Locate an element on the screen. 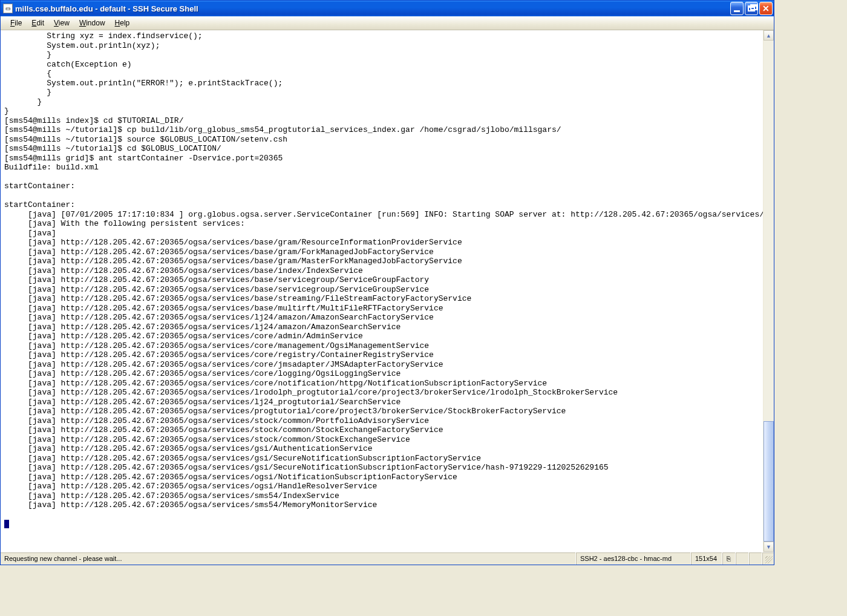 This screenshot has width=847, height=616. menu-file: File is located at coordinates (16, 23).